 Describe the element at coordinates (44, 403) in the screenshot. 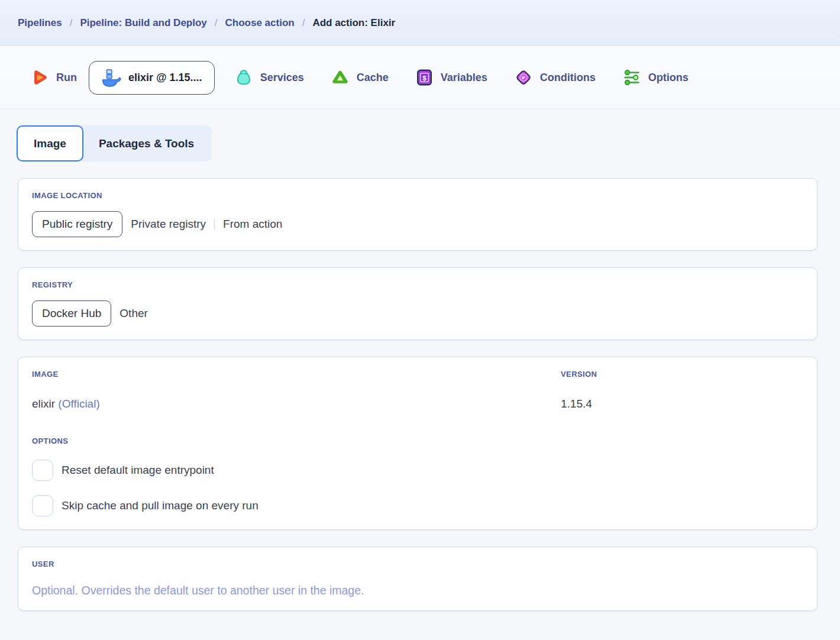

I see `image-name-value: elixir` at that location.